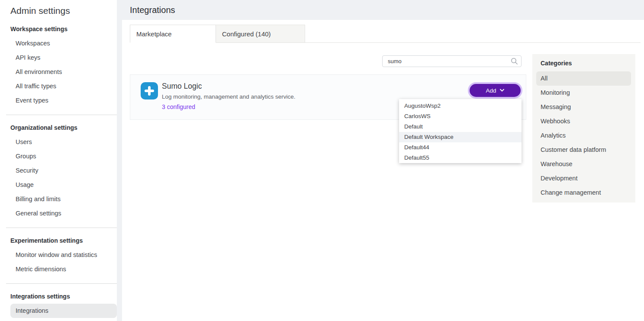  What do you see at coordinates (460, 127) in the screenshot?
I see `dropdown-option-default: Default` at bounding box center [460, 127].